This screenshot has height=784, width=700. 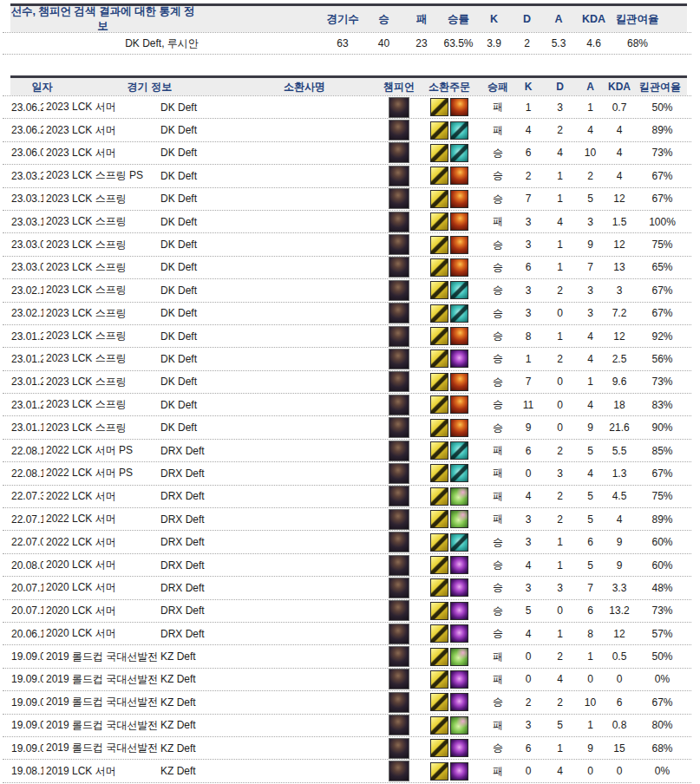 What do you see at coordinates (619, 748) in the screenshot?
I see `kda: 15` at bounding box center [619, 748].